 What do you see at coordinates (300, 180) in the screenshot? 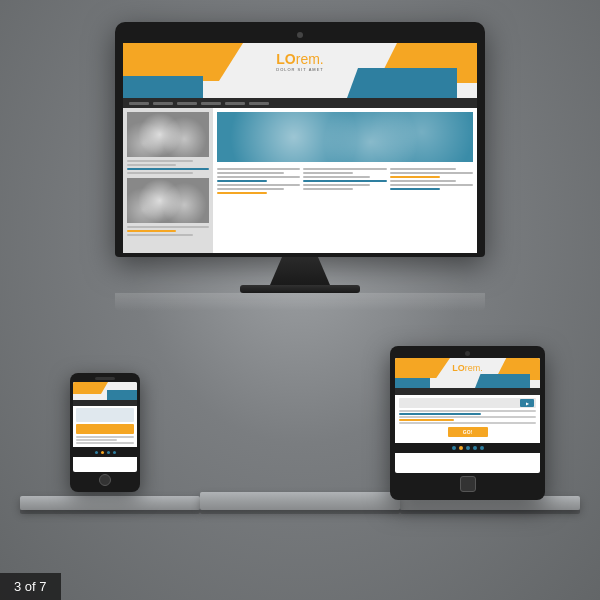
I see `monitor-body` at bounding box center [300, 180].